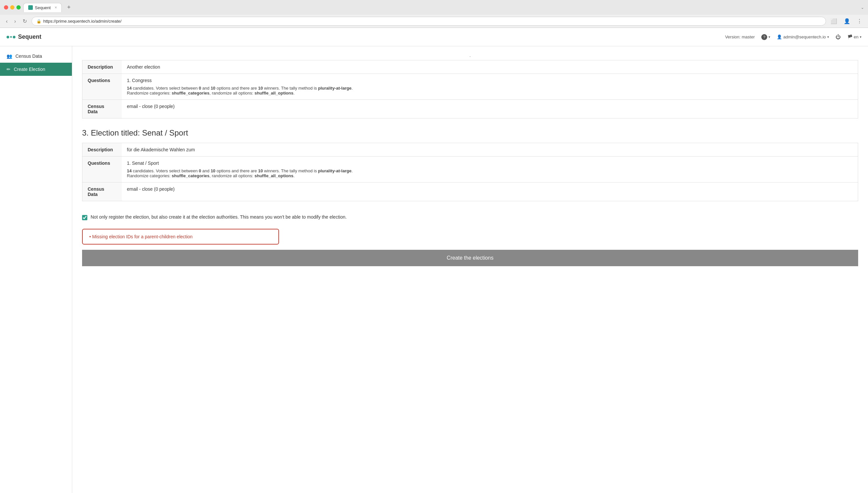  What do you see at coordinates (102, 67) in the screenshot?
I see `description-label: Description` at bounding box center [102, 67].